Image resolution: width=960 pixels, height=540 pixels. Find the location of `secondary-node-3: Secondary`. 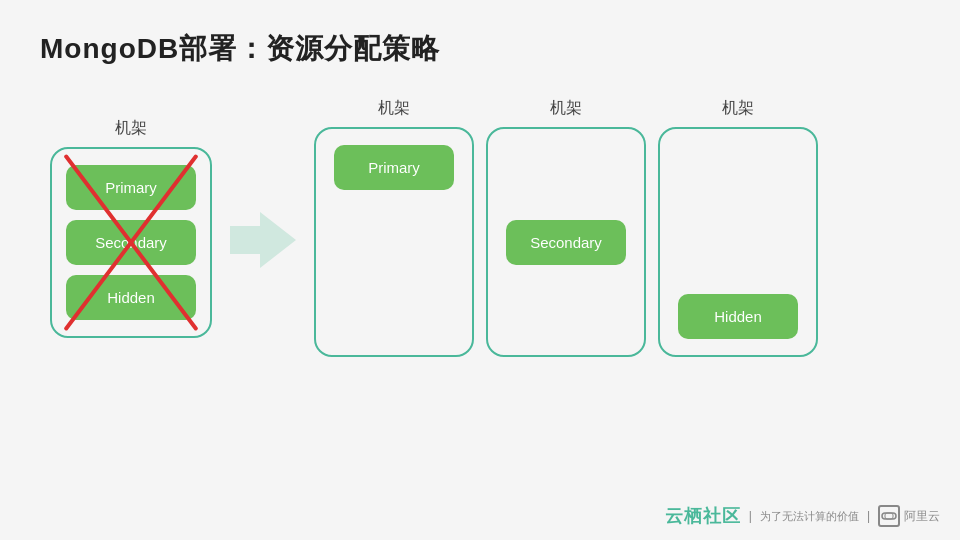

secondary-node-3: Secondary is located at coordinates (566, 242).